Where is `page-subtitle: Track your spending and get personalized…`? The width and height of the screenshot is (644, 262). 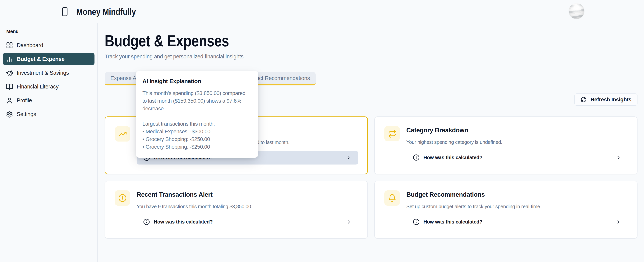 page-subtitle: Track your spending and get personalized… is located at coordinates (361, 56).